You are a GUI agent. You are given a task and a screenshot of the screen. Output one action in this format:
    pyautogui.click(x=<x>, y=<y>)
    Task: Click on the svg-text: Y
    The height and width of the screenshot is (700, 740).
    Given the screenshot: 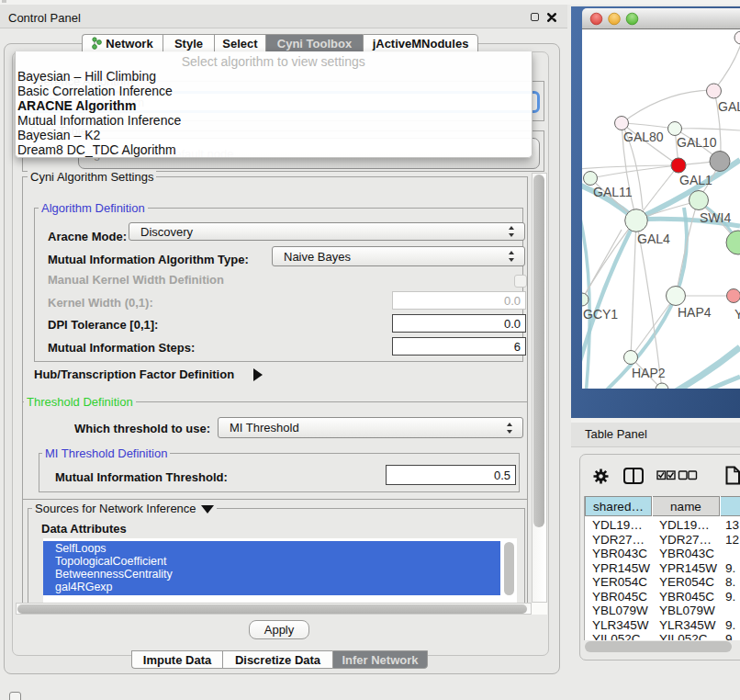 What is the action you would take?
    pyautogui.click(x=737, y=314)
    